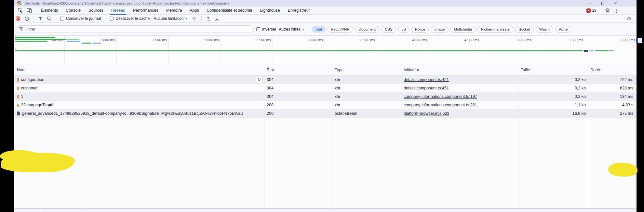 The width and height of the screenshot is (644, 212). What do you see at coordinates (49, 19) in the screenshot?
I see `search-icon` at bounding box center [49, 19].